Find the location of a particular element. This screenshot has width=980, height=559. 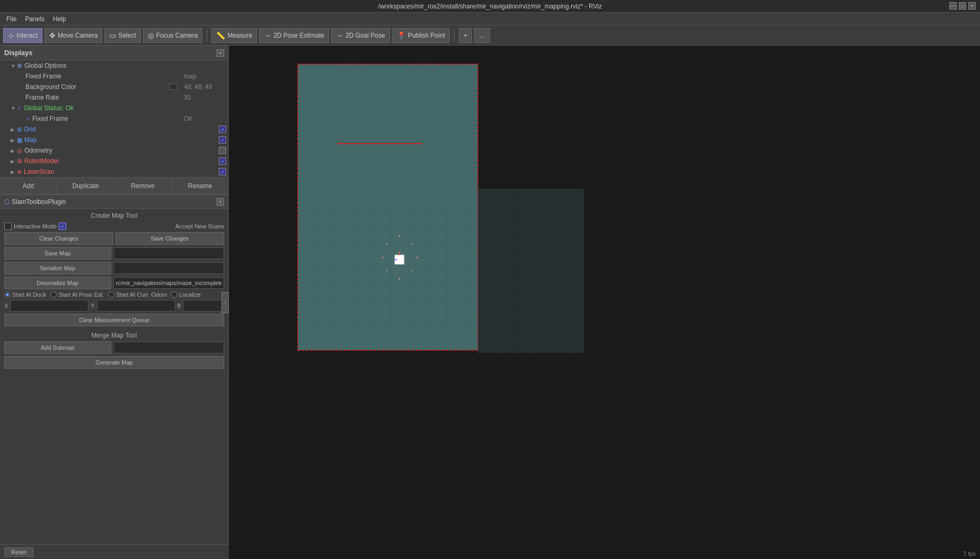

interactive-mode-checkbox: ✓ is located at coordinates (63, 226).